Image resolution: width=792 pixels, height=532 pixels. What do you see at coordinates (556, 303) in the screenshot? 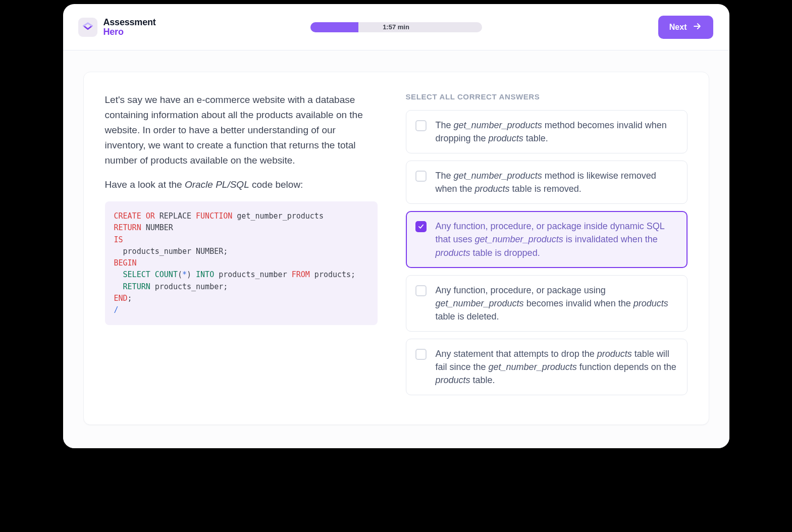
I see `answer-text: Any function, procedure, or package usin…` at bounding box center [556, 303].